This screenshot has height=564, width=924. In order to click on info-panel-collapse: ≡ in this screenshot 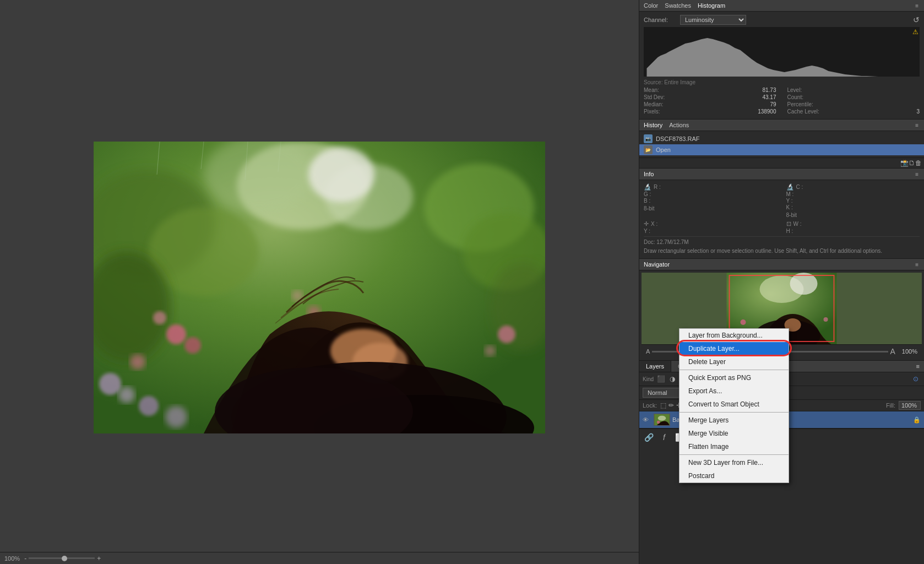, I will do `click(917, 174)`.